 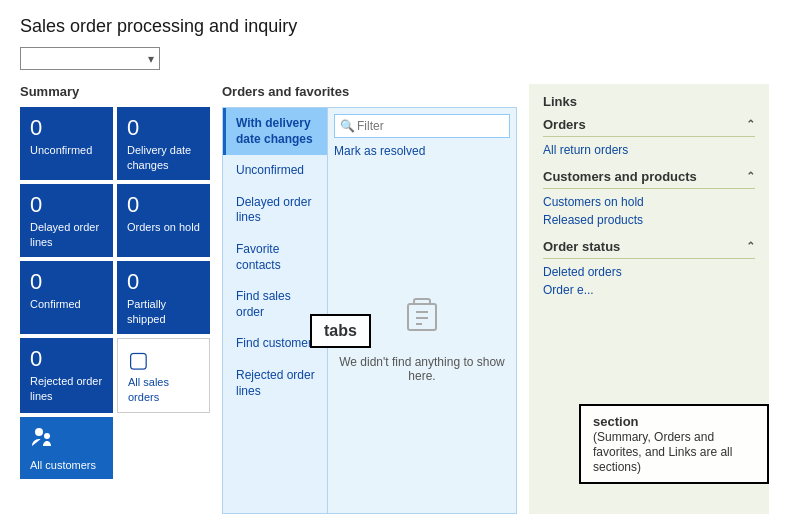 I want to click on tile-allsales-label: All sales orders, so click(x=164, y=390).